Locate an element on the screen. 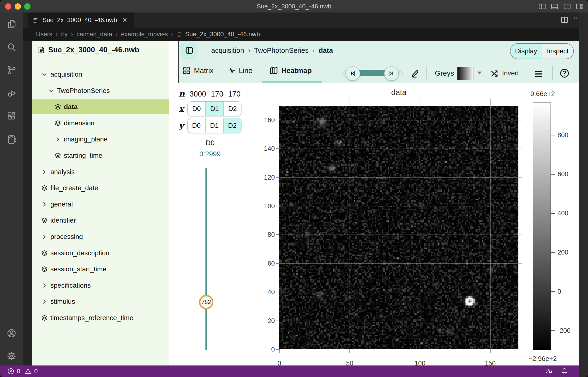 The height and width of the screenshot is (377, 588). tree-item-data: data is located at coordinates (100, 107).